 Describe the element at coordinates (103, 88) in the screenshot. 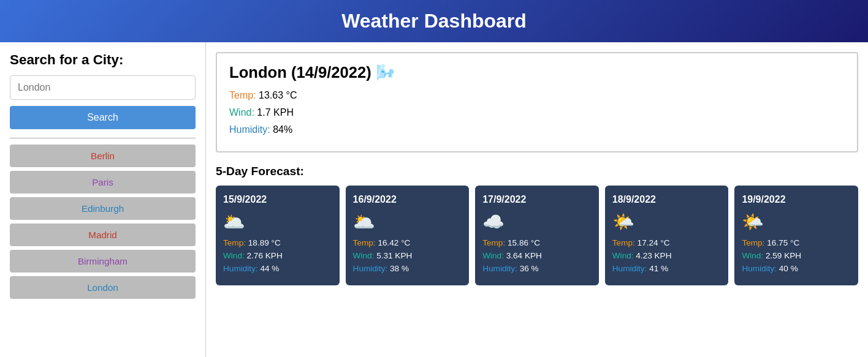

I see `search-input` at that location.